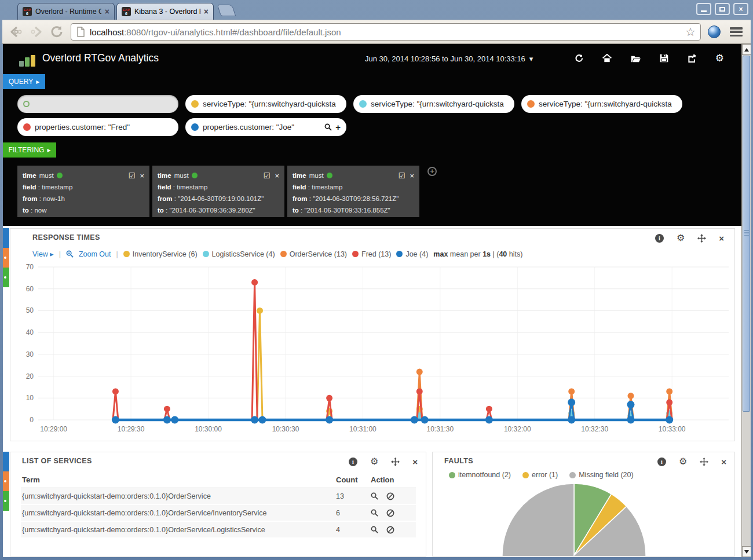 This screenshot has width=753, height=560. Describe the element at coordinates (704, 9) in the screenshot. I see `window-minimize-button` at that location.